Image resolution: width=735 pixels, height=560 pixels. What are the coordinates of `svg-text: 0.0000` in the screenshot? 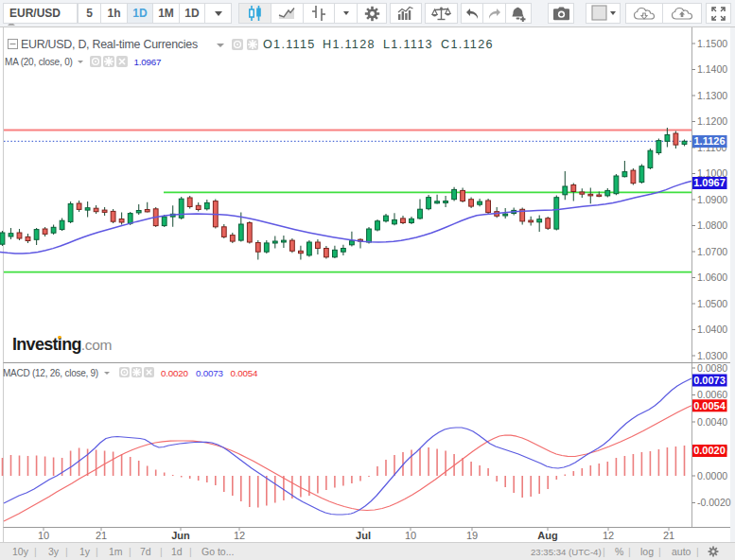 It's located at (712, 476).